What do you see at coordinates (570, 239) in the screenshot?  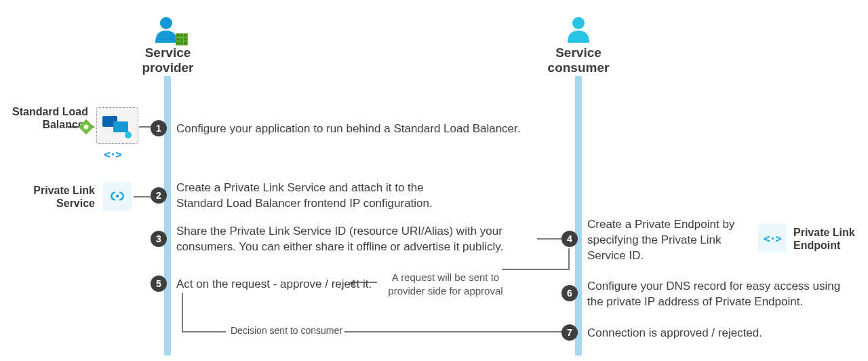 I see `step-4-num: 4` at bounding box center [570, 239].